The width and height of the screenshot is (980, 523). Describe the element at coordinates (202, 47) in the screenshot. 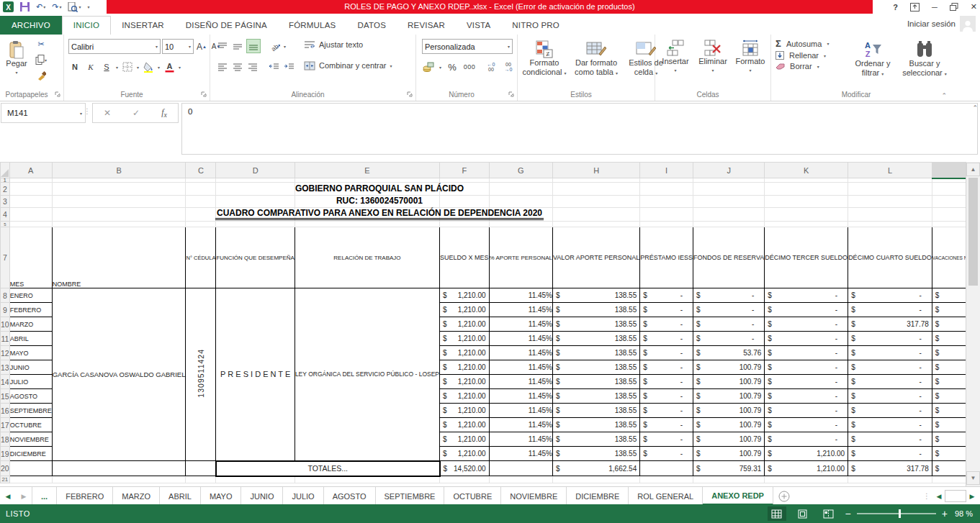

I see `grow-font-button: A▲` at that location.